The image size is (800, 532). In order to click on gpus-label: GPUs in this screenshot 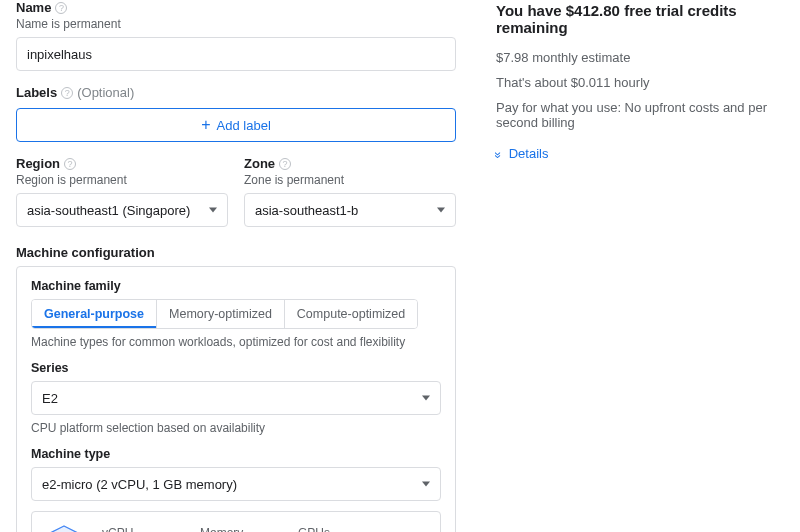, I will do `click(338, 530)`.